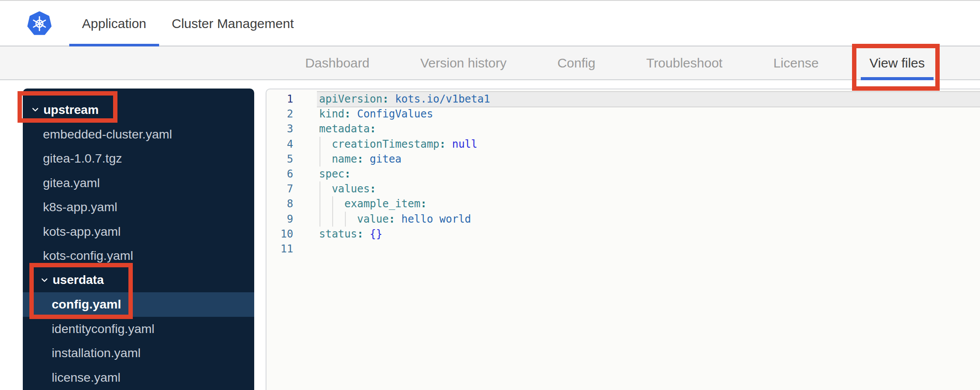 This screenshot has width=980, height=390. I want to click on token-key: kind, so click(332, 114).